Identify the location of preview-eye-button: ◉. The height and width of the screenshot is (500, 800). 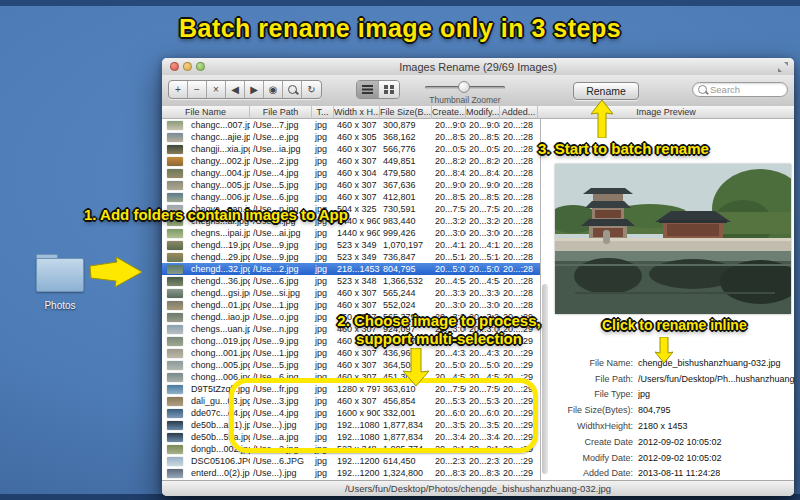
(274, 90).